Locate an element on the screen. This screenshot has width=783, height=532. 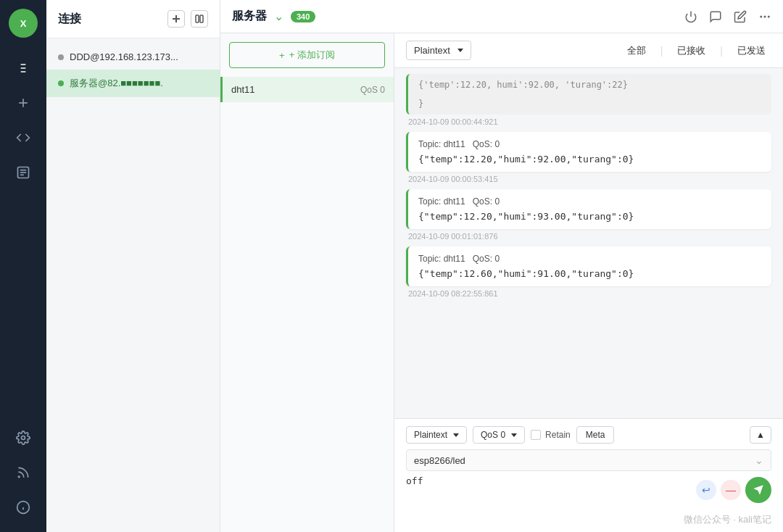
message-bubble-3: Topic: dht11 QoS: 0 {"temp":12.60,"humi"… is located at coordinates (589, 273).